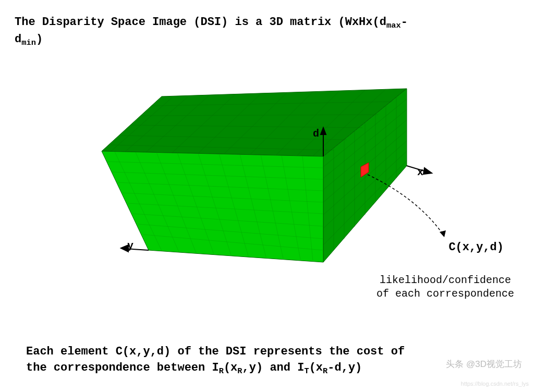 The image size is (535, 392). What do you see at coordinates (420, 172) in the screenshot?
I see `axis-label-x: x` at bounding box center [420, 172].